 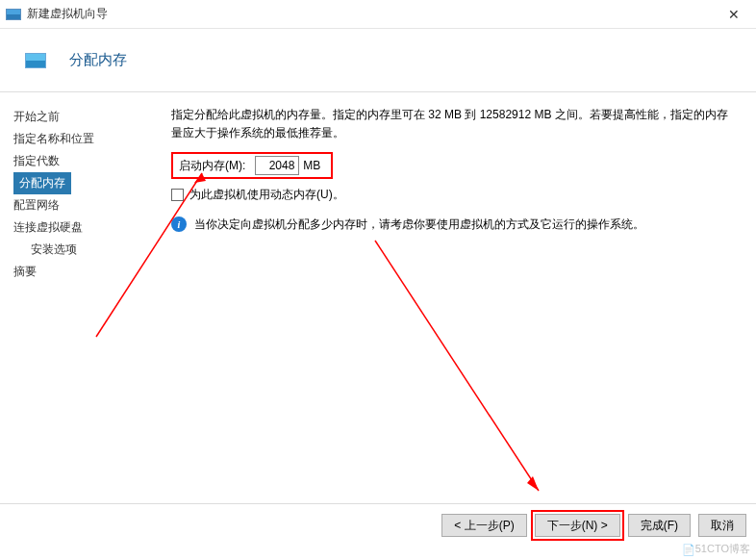 I want to click on sidebar-item-configure-networking: 配置网络, so click(x=92, y=206).